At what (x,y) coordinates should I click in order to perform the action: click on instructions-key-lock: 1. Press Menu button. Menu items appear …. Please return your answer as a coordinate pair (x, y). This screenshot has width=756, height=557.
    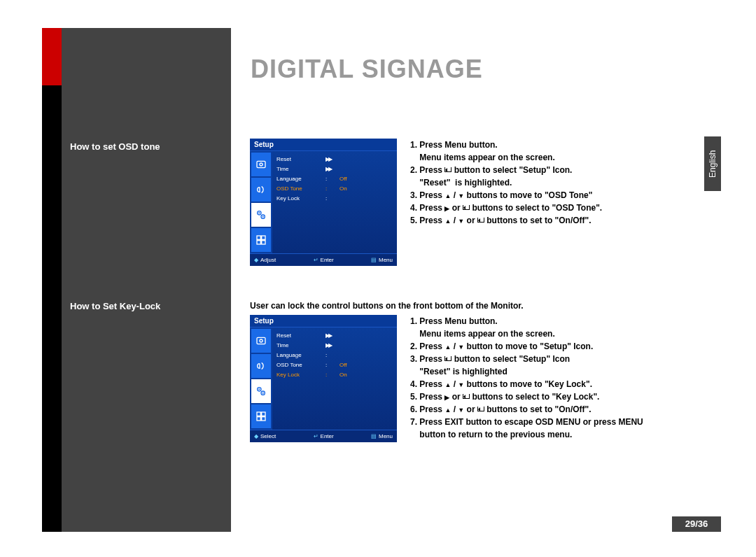
    Looking at the image, I should click on (526, 378).